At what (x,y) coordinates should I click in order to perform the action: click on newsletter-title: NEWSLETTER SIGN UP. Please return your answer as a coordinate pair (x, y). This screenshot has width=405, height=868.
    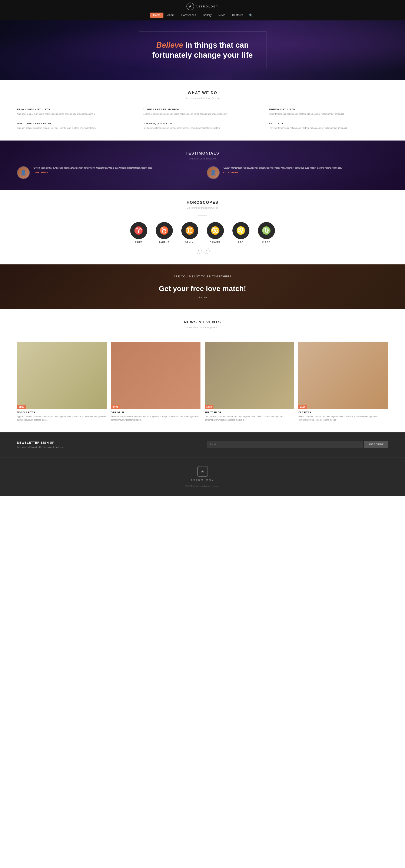
    Looking at the image, I should click on (108, 443).